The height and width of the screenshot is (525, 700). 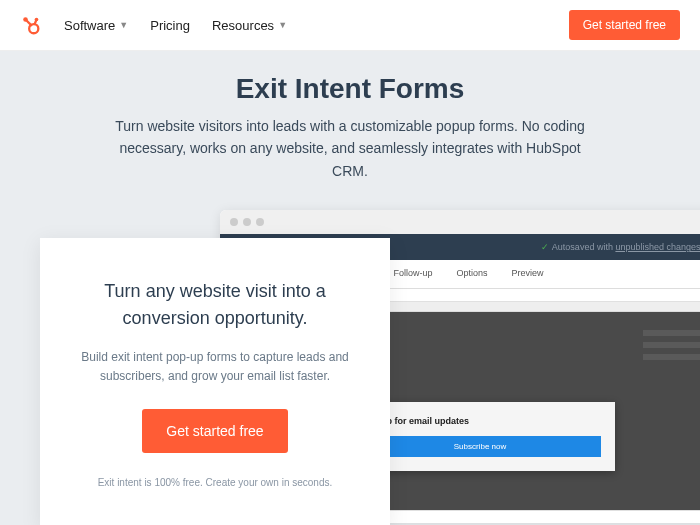 I want to click on card-footer: Exit intent is 100% free. Create your ow…, so click(x=215, y=482).